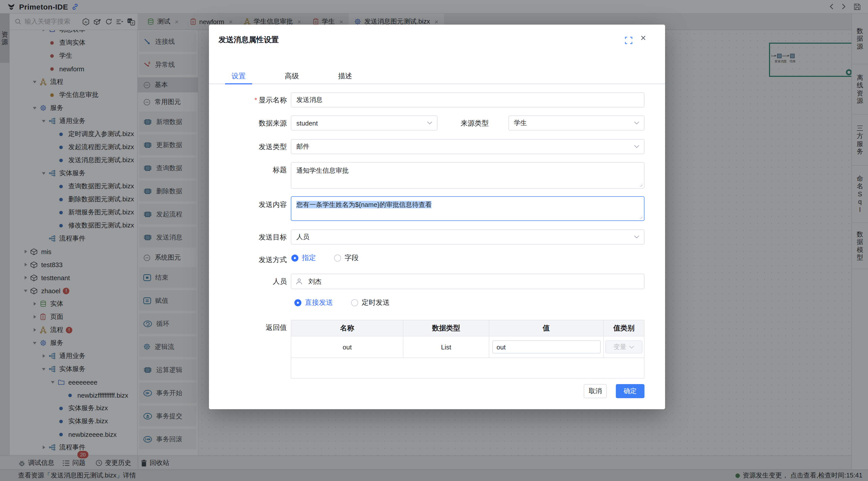  I want to click on dialog-title: 发送消息属性设置, so click(249, 40).